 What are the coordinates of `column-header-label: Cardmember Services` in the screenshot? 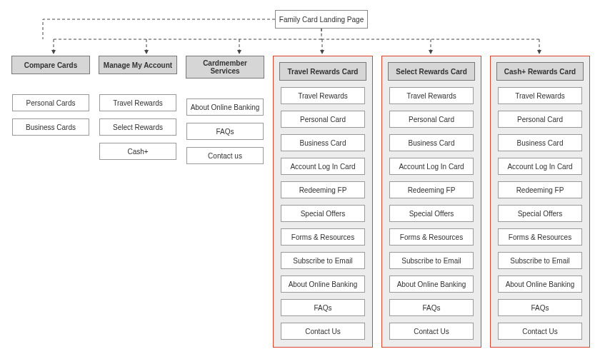 It's located at (225, 67).